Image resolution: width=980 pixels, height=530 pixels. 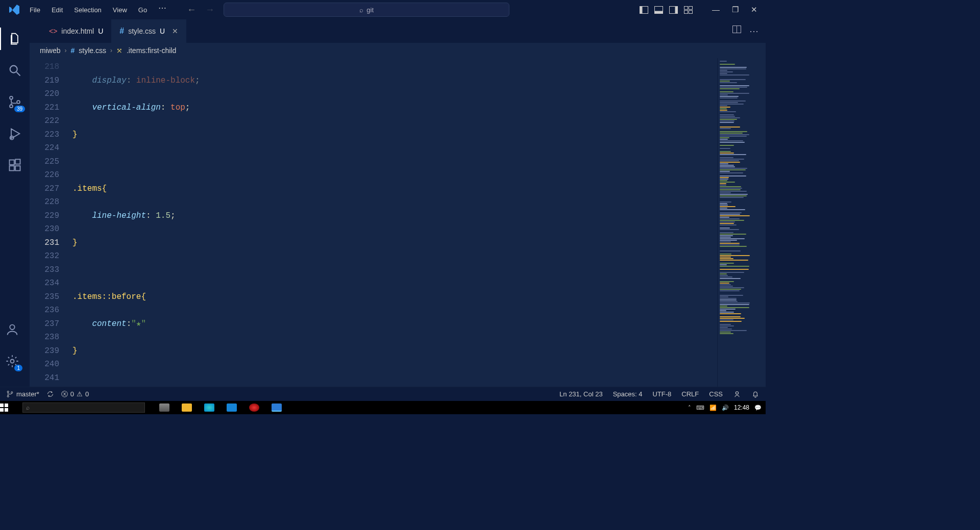 What do you see at coordinates (164, 408) in the screenshot?
I see `taskbar-app-taskview` at bounding box center [164, 408].